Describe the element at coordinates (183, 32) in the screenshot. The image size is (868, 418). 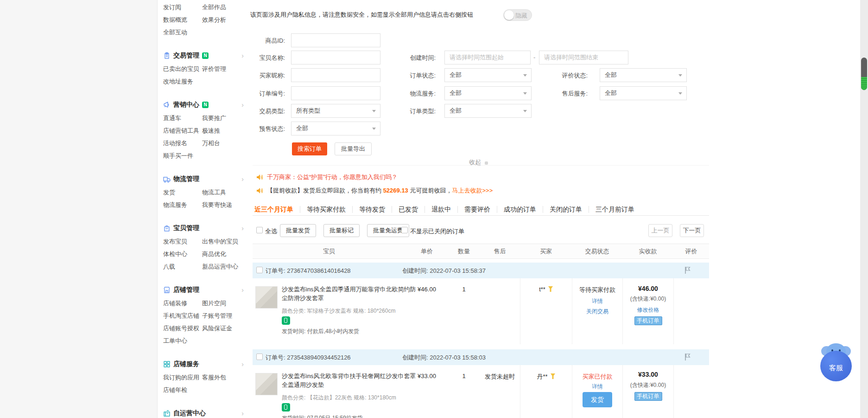
I see `sidebar-link: 全部互动` at that location.